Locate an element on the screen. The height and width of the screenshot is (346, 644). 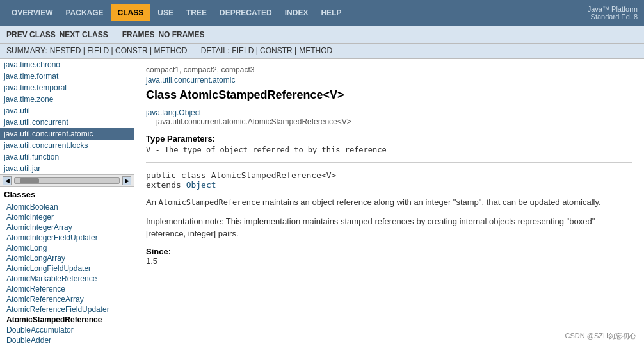
inheritance-hierarchy: java.lang.Object java.util.concurrent.at… is located at coordinates (389, 117).